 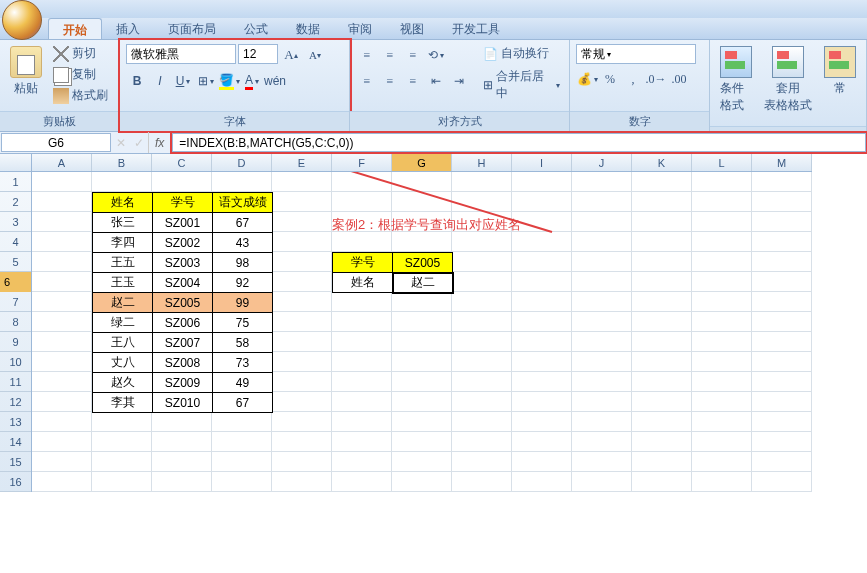 I want to click on tab-view: 视图, so click(x=412, y=28).